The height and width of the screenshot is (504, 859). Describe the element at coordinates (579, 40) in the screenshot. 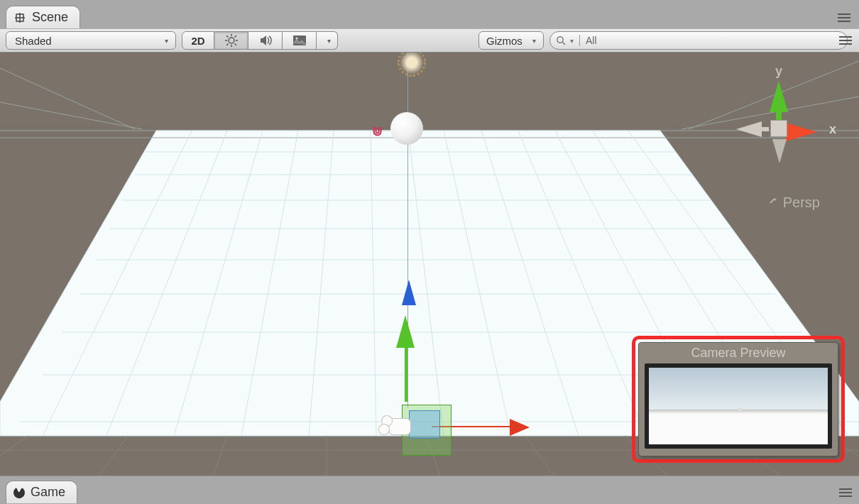

I see `separator` at that location.